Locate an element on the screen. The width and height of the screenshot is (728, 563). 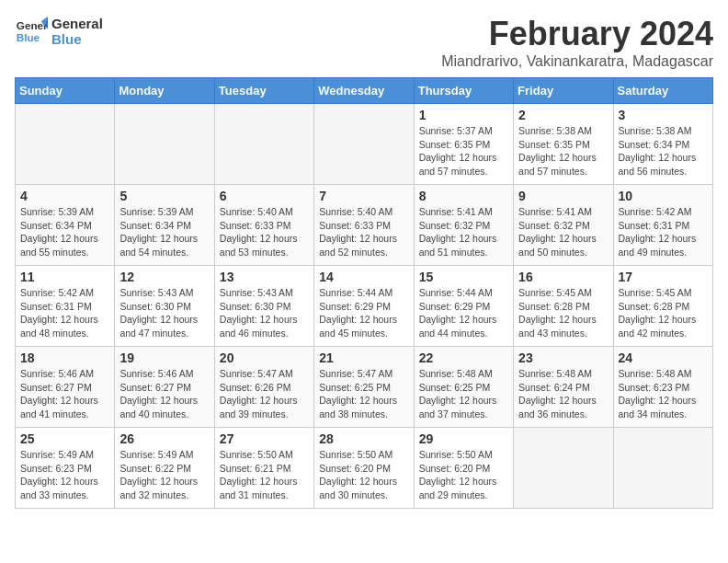
day-cell-28: 28Sunrise: 5:50 AM Sunset: 6:20 PM Dayli… is located at coordinates (364, 468).